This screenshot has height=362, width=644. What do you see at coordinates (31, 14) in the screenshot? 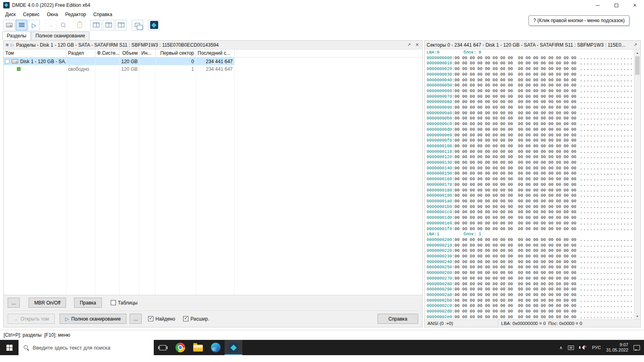
I see `menu-service: Сервис` at bounding box center [31, 14].